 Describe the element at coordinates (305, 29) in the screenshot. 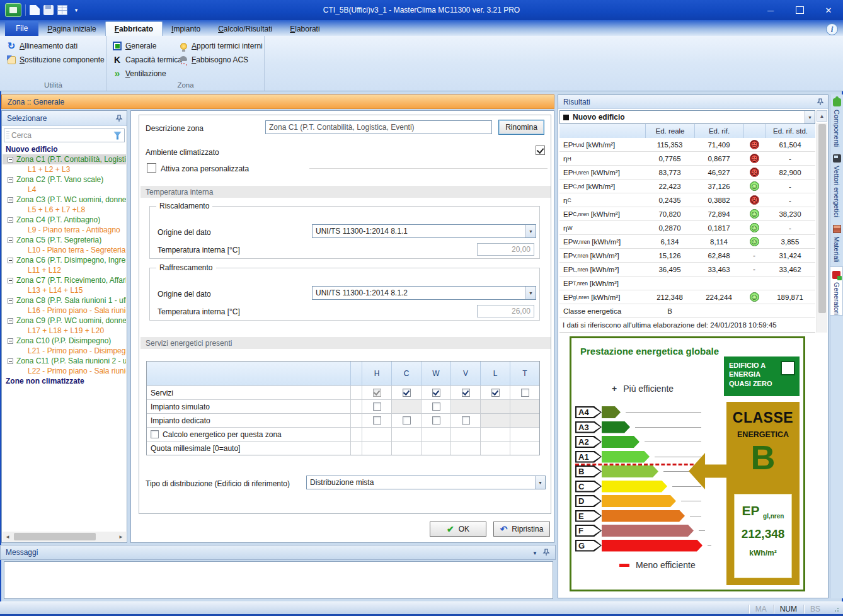

I see `tab-elaborati: Elaborati` at that location.